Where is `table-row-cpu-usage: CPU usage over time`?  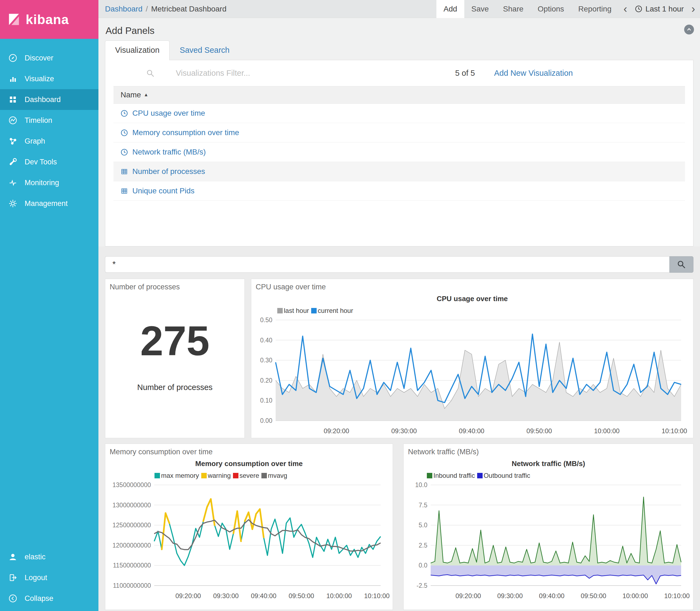 table-row-cpu-usage: CPU usage over time is located at coordinates (399, 113).